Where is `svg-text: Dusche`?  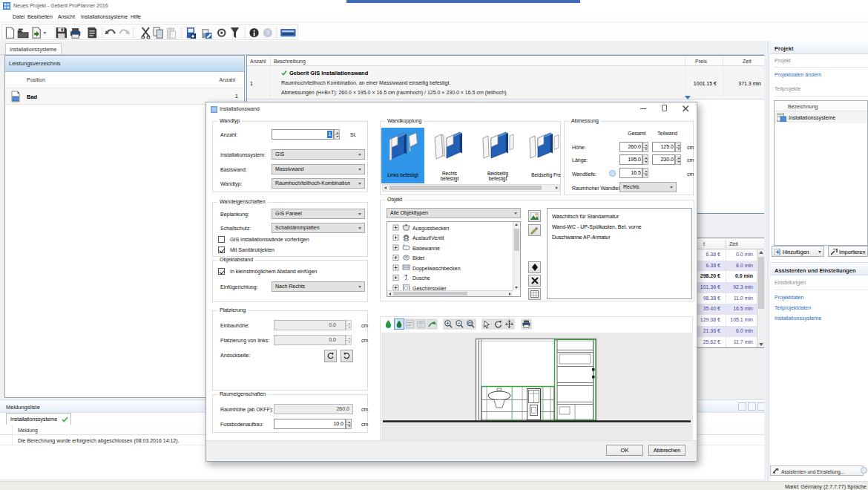
svg-text: Dusche is located at coordinates (421, 278).